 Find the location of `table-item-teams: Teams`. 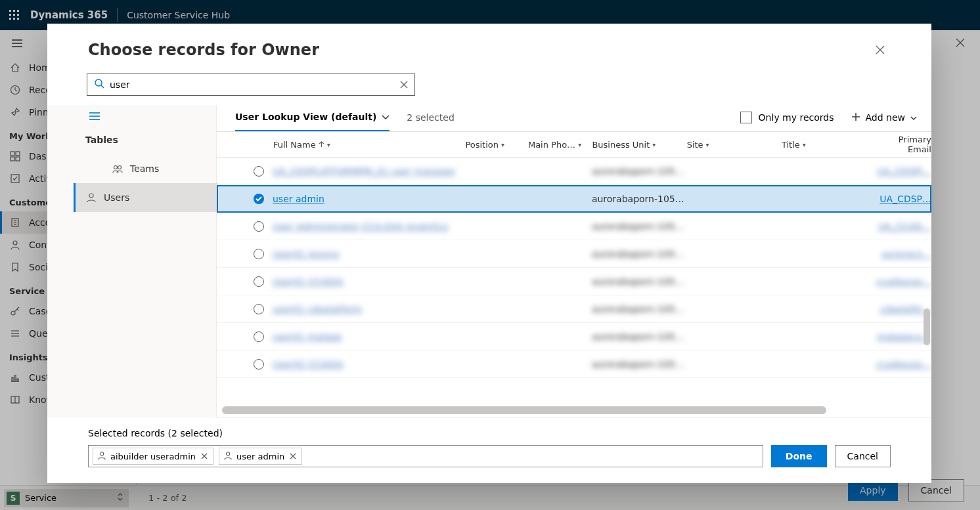

table-item-teams: Teams is located at coordinates (146, 169).